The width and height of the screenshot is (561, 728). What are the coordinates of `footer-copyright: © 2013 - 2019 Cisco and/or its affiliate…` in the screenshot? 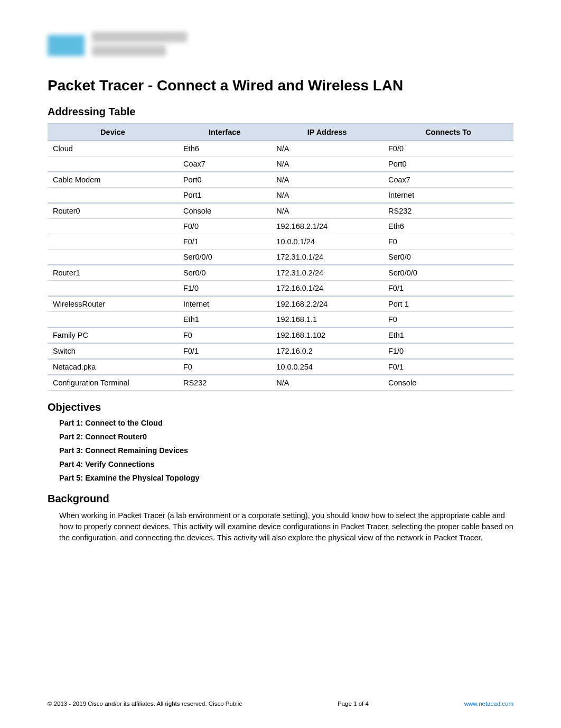 It's located at (145, 704).